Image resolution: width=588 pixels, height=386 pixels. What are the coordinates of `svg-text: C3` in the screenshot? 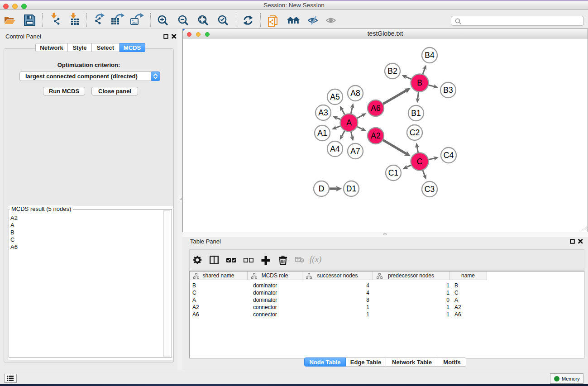 It's located at (430, 189).